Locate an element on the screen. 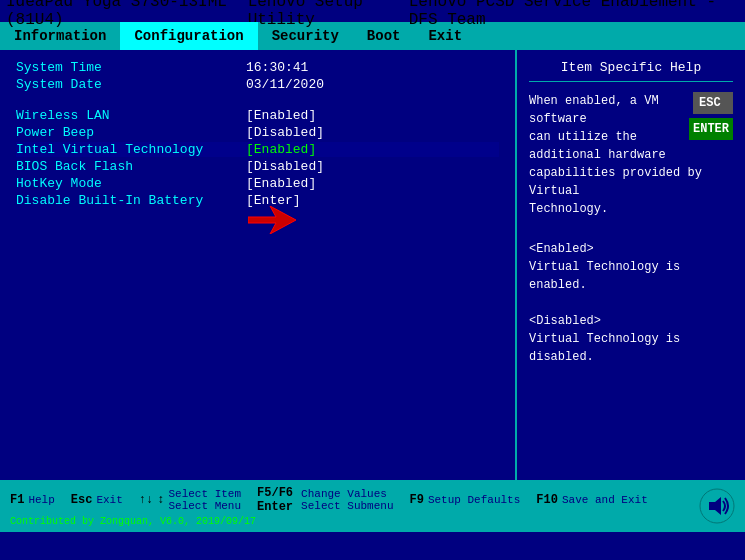 The height and width of the screenshot is (560, 745). arrows-icon: ↕ is located at coordinates (160, 500).